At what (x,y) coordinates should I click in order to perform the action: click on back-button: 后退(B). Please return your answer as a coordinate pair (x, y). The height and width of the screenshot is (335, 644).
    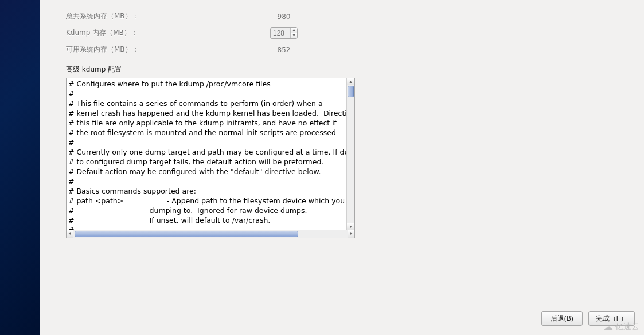
    Looking at the image, I should click on (562, 318).